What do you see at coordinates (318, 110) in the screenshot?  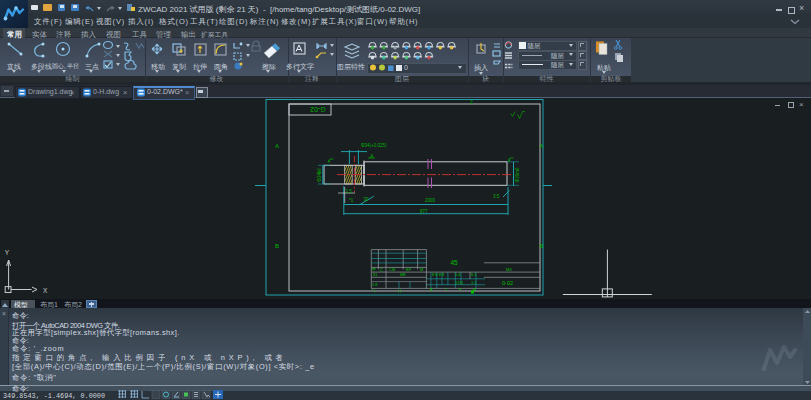 I see `svg-text: G-02` at bounding box center [318, 110].